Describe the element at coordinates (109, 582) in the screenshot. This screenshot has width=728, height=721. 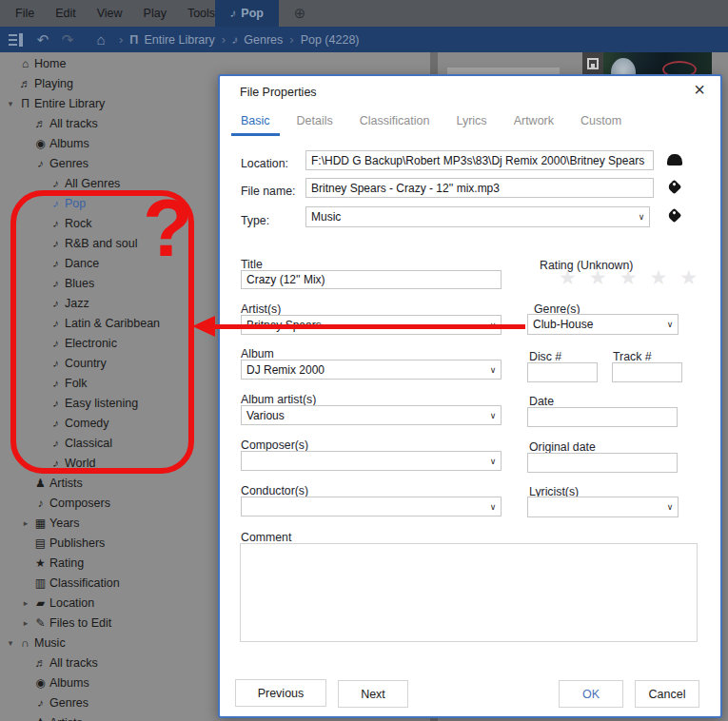
I see `sidebar-item-classification: ▥Classification` at that location.